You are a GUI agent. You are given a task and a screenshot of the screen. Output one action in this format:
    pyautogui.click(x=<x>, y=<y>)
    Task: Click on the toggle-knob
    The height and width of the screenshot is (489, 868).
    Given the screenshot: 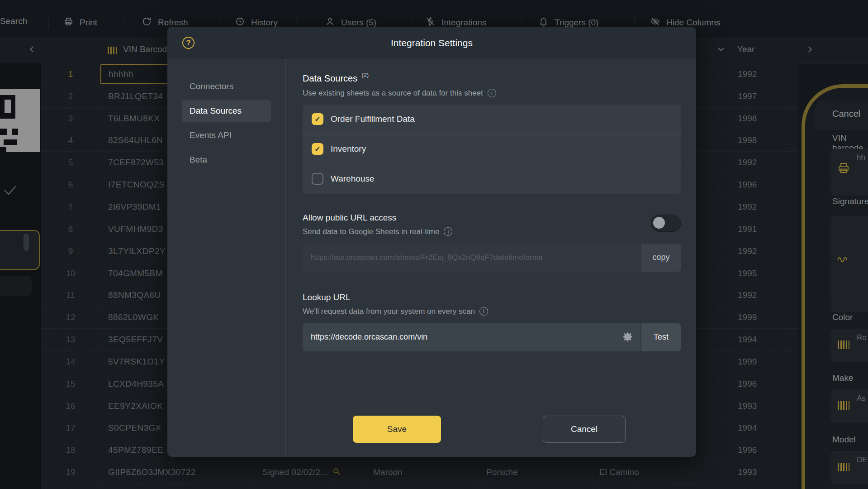 What is the action you would take?
    pyautogui.click(x=659, y=223)
    